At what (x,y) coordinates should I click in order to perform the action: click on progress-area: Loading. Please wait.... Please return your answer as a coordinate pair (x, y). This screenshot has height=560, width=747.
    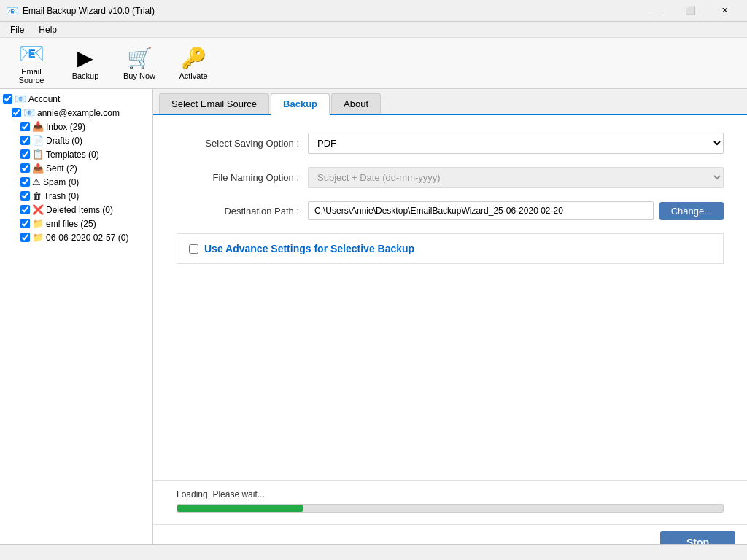
    Looking at the image, I should click on (450, 502).